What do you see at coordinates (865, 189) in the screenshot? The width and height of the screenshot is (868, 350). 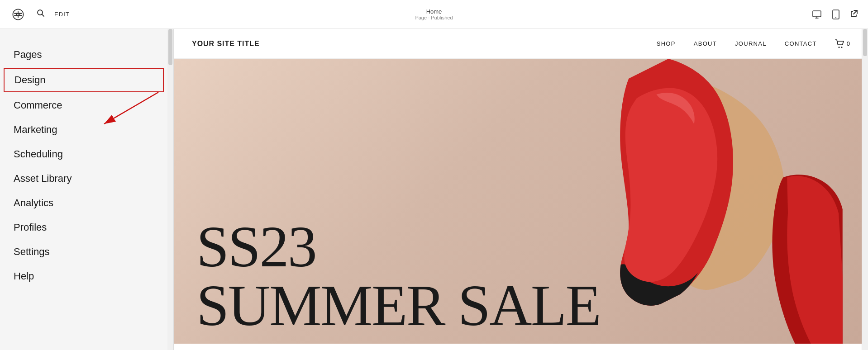 I see `right-scrollbar` at bounding box center [865, 189].